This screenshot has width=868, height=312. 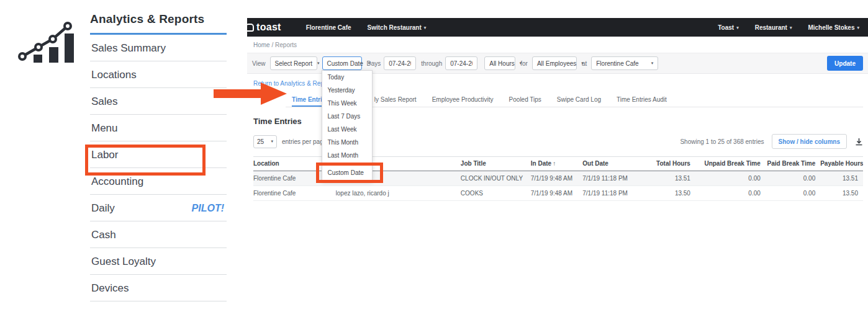 I want to click on employees-select: All Employees▾, so click(x=554, y=63).